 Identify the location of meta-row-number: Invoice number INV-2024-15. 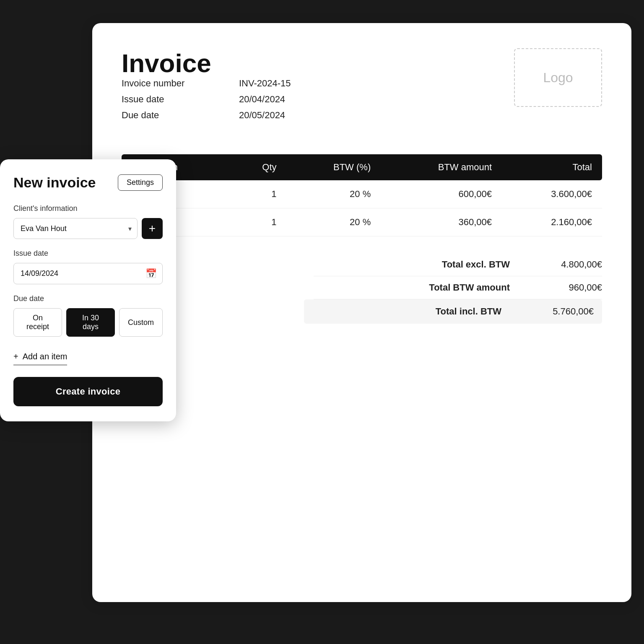
(206, 83).